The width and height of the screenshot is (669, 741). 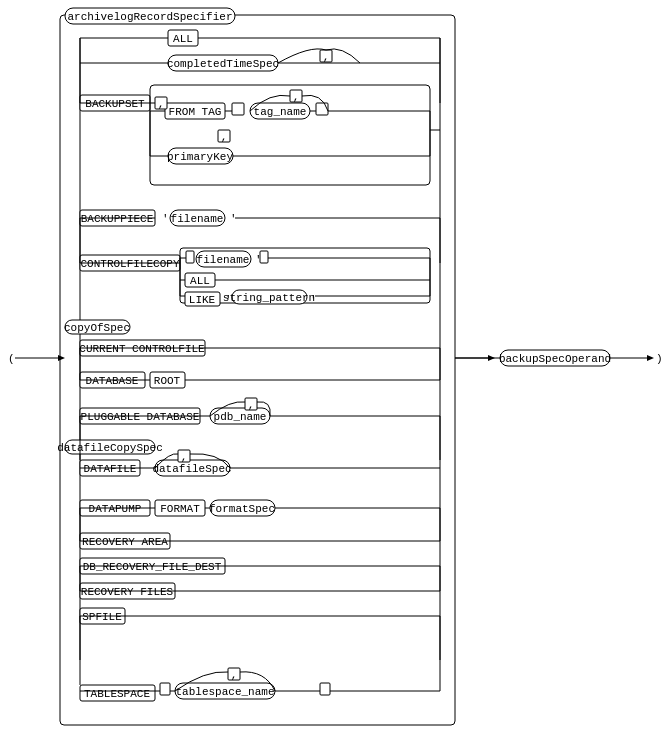 I want to click on left-bracket: (, so click(x=12, y=359).